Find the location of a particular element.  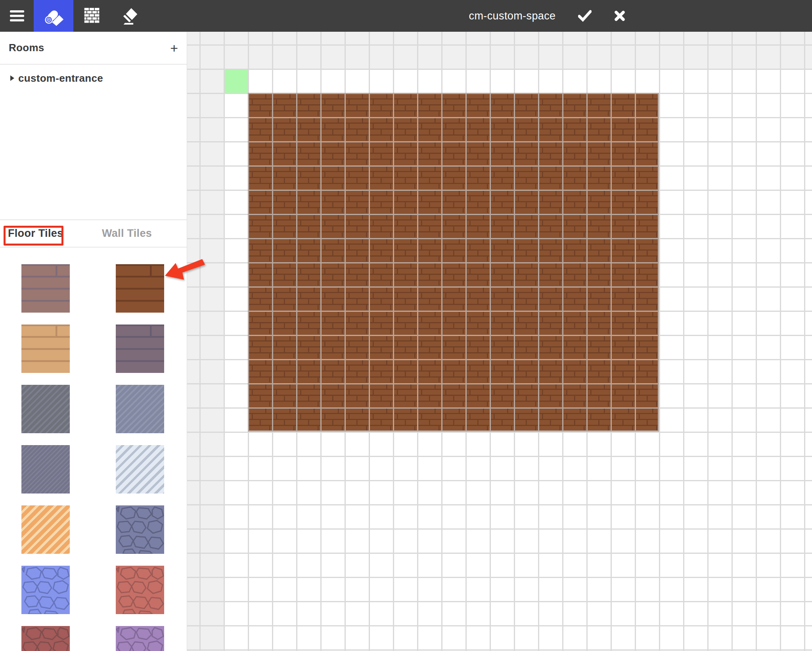

tile-swatch-wood-mauve is located at coordinates (46, 288).